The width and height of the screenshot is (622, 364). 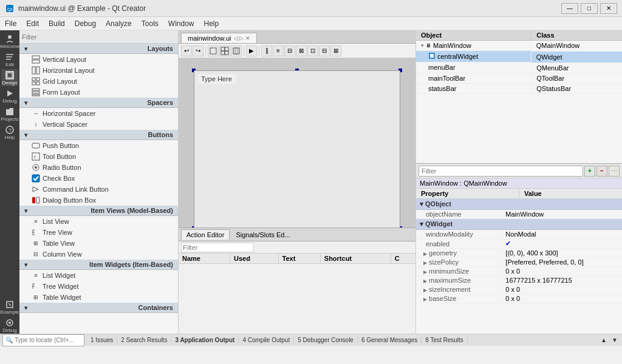 What do you see at coordinates (519, 254) in the screenshot?
I see `prop-row-geometry: ▶ geometry [(0, 0), 400 x 300]` at bounding box center [519, 254].